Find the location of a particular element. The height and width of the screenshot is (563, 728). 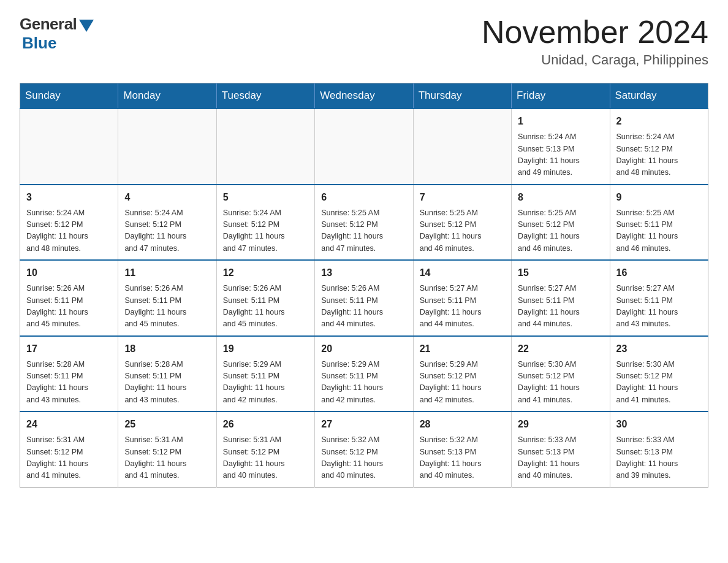

day-number: 23 is located at coordinates (659, 349).